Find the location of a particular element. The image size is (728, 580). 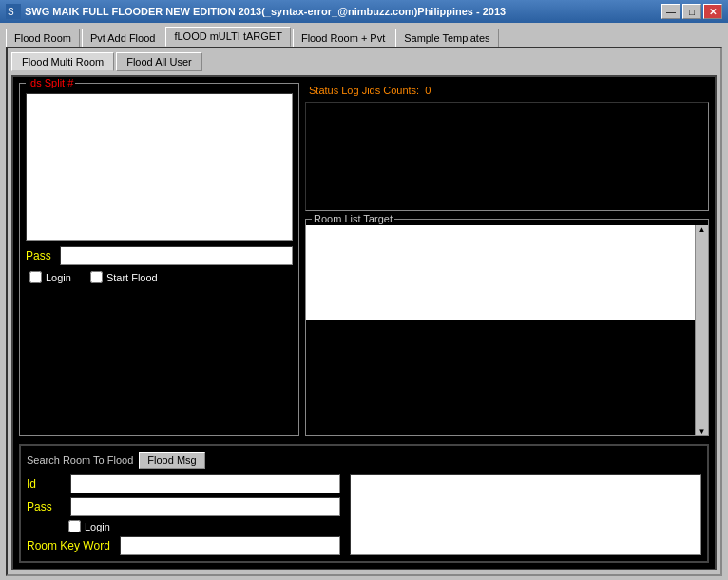

pass-label: Pass is located at coordinates (40, 256).